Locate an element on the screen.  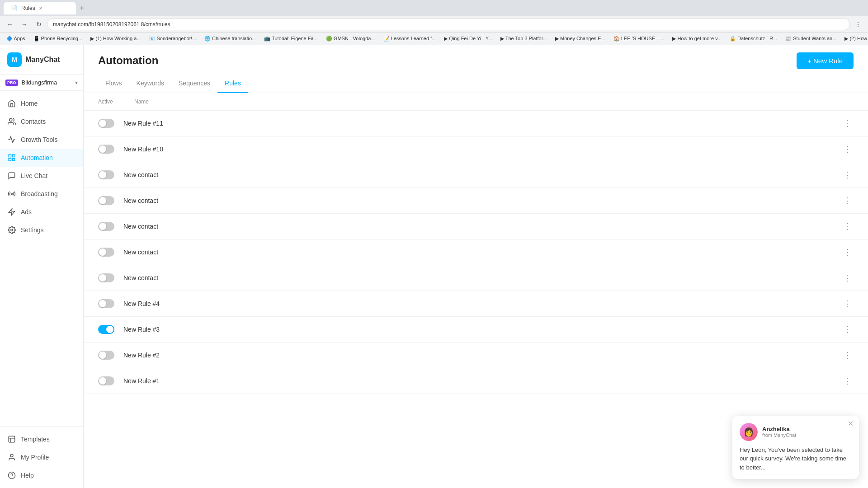
avatar-image: 👩 is located at coordinates (749, 432).